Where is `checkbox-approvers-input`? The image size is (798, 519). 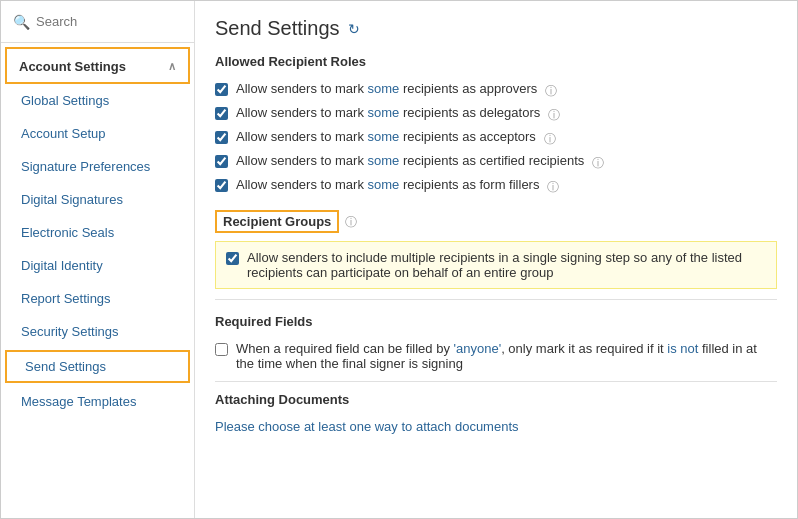
checkbox-approvers-input is located at coordinates (222, 90).